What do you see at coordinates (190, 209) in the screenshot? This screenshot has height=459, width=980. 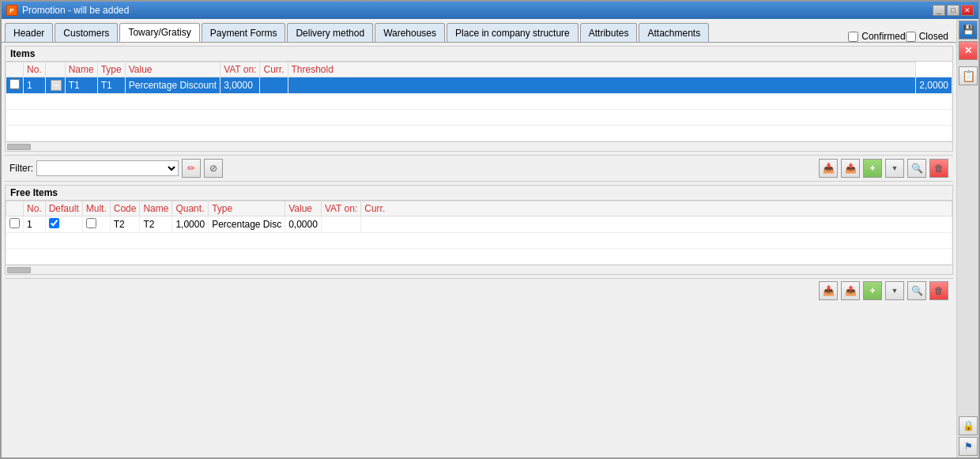 I see `fi-col-quant: Quant.` at bounding box center [190, 209].